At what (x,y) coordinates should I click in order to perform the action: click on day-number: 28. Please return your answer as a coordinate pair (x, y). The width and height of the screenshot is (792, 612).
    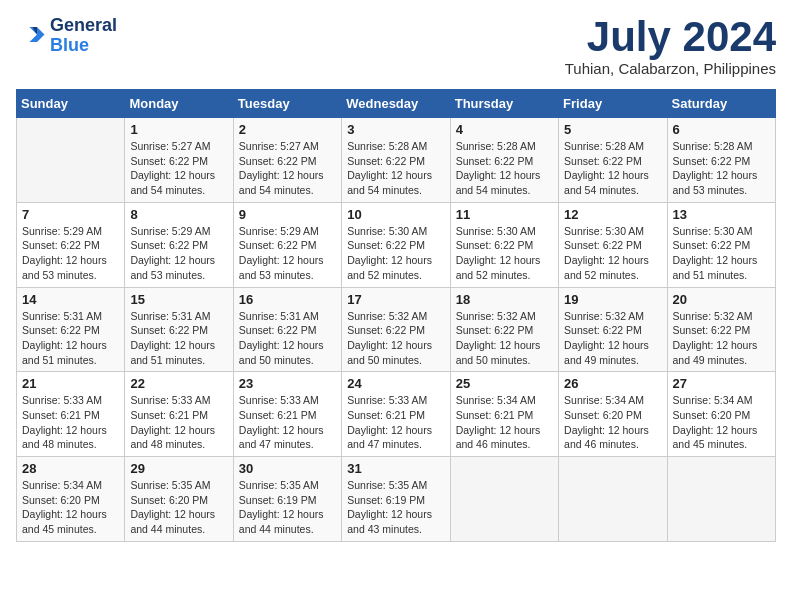
    Looking at the image, I should click on (70, 468).